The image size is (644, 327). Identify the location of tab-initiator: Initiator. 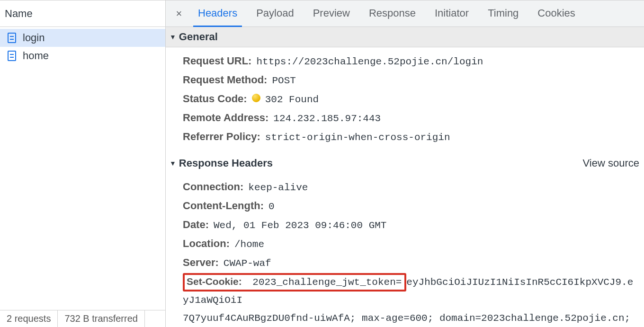
(452, 13).